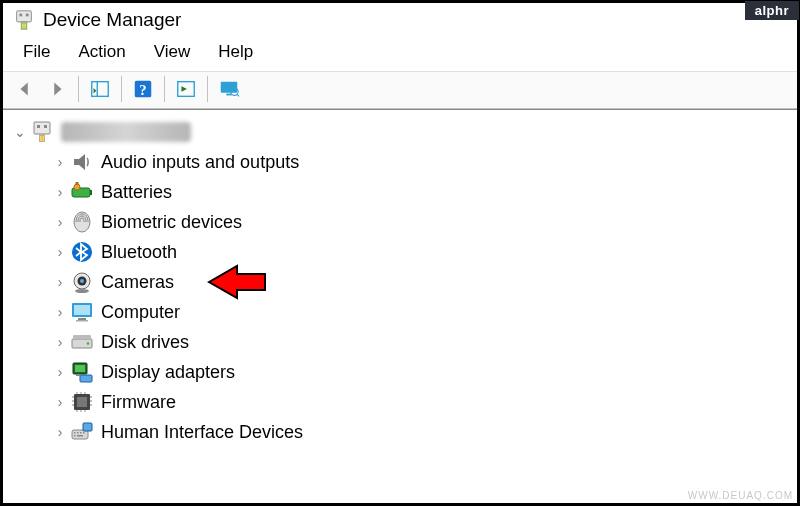 The height and width of the screenshot is (506, 800). What do you see at coordinates (138, 282) in the screenshot?
I see `tree-item-label: Cameras` at bounding box center [138, 282].